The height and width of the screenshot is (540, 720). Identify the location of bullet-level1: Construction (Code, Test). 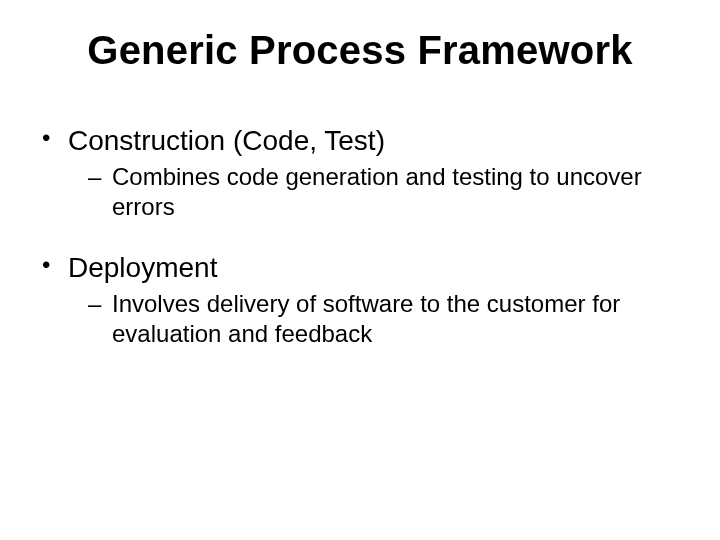
(360, 140).